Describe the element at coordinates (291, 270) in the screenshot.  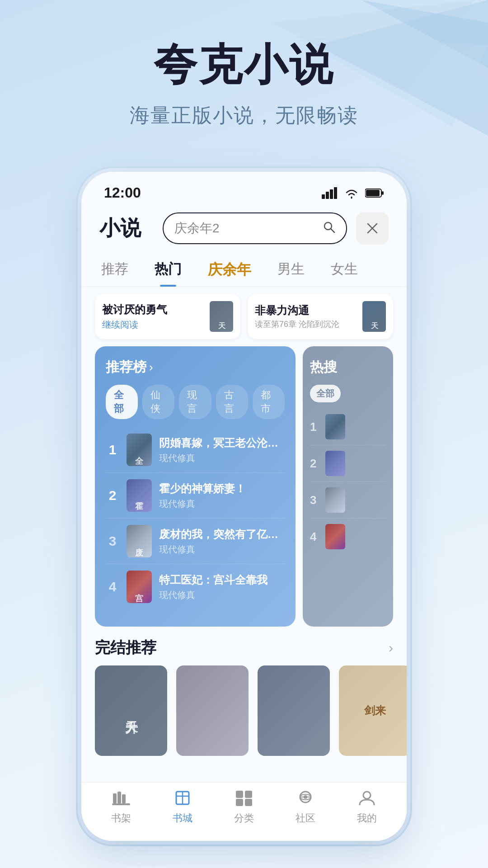
I see `tab-male: 男生` at that location.